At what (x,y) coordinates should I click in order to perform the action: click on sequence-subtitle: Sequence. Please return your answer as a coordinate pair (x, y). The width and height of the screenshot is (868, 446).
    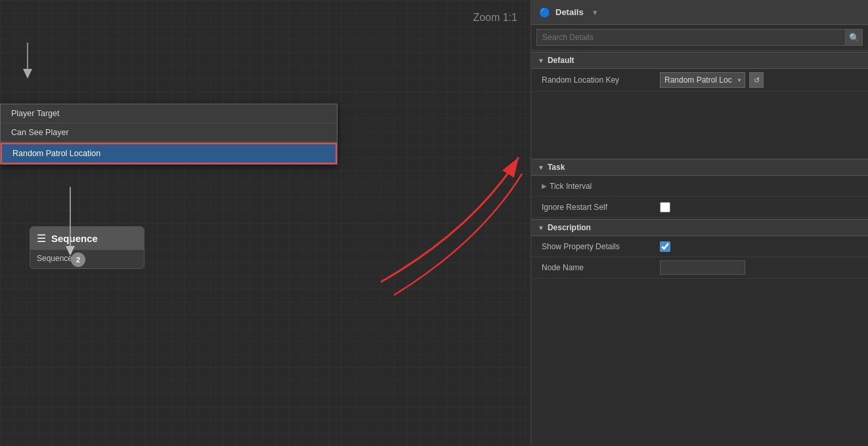
    Looking at the image, I should click on (54, 258).